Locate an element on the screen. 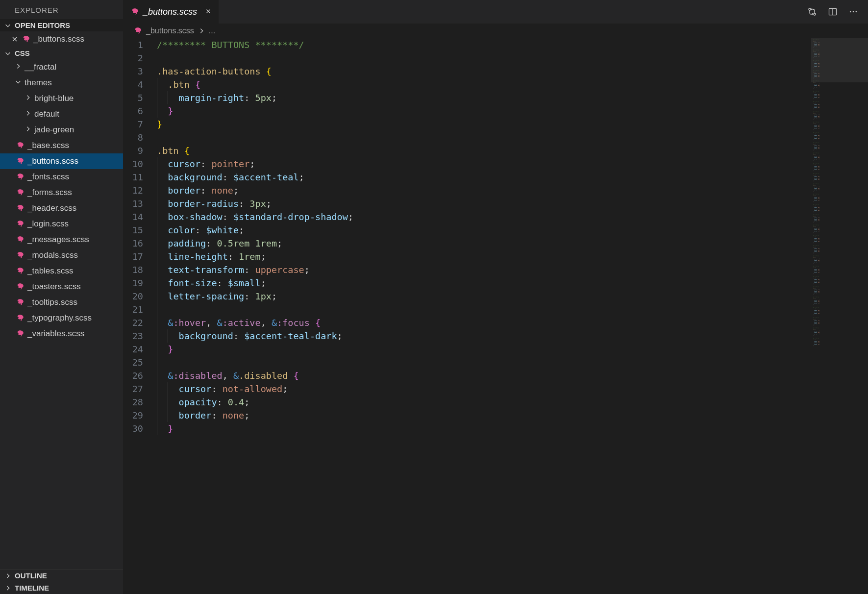  code-line: /******** BUTTONS ********/ is located at coordinates (484, 45).